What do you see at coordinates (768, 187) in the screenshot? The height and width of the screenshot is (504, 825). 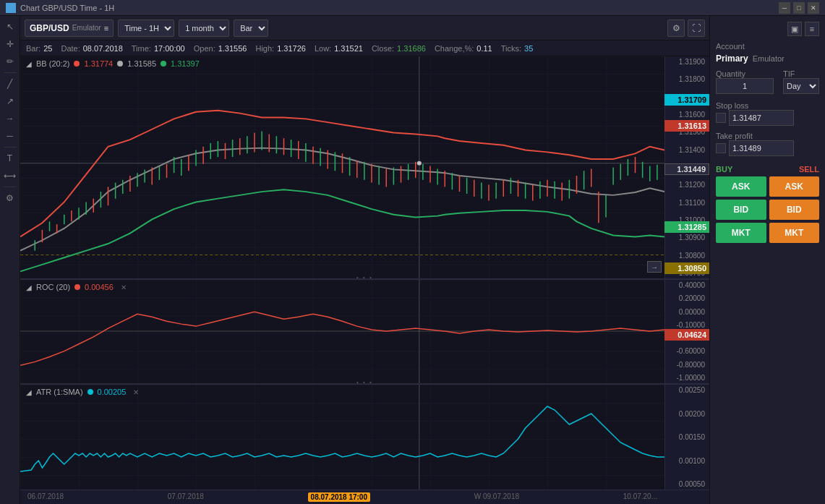 I see `ask-row: ASK ASK` at bounding box center [768, 187].